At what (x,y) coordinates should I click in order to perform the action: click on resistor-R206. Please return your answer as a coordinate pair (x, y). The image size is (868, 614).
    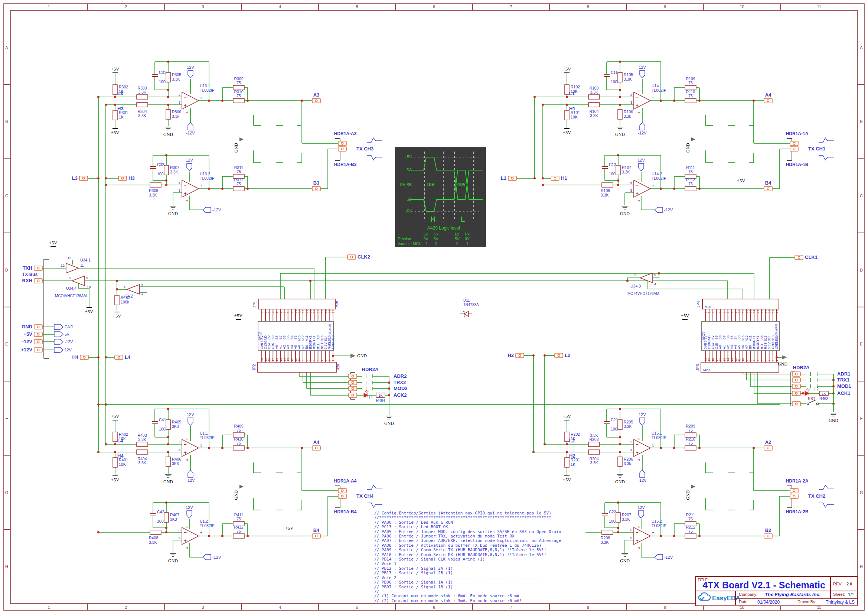
    Looking at the image, I should click on (620, 462).